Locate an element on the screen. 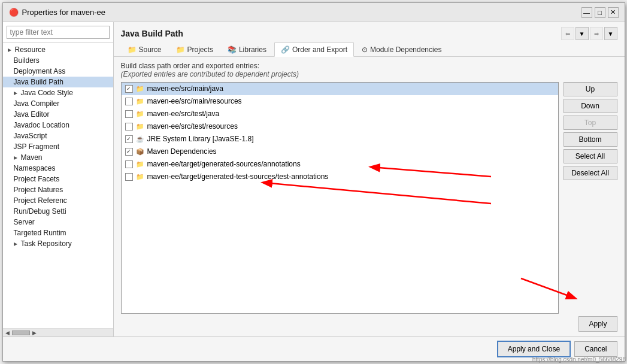  checkbox-src-test-java is located at coordinates (129, 114).